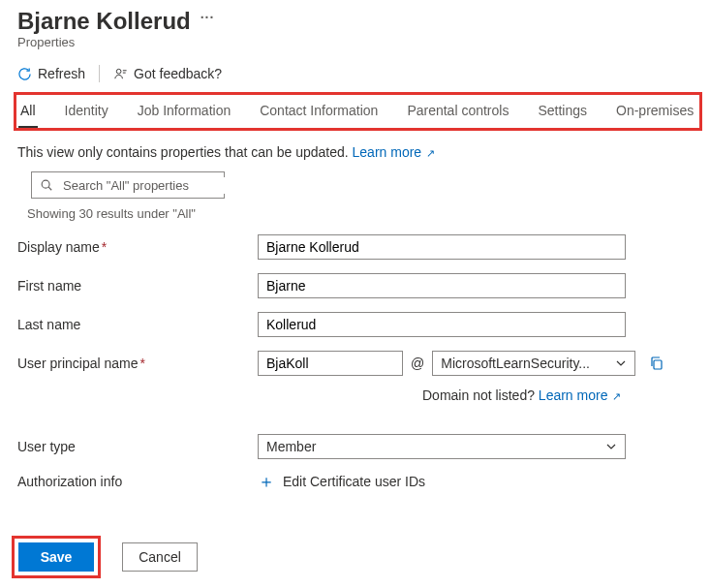  Describe the element at coordinates (394, 152) in the screenshot. I see `learn-more-link: Learn more ↗` at that location.